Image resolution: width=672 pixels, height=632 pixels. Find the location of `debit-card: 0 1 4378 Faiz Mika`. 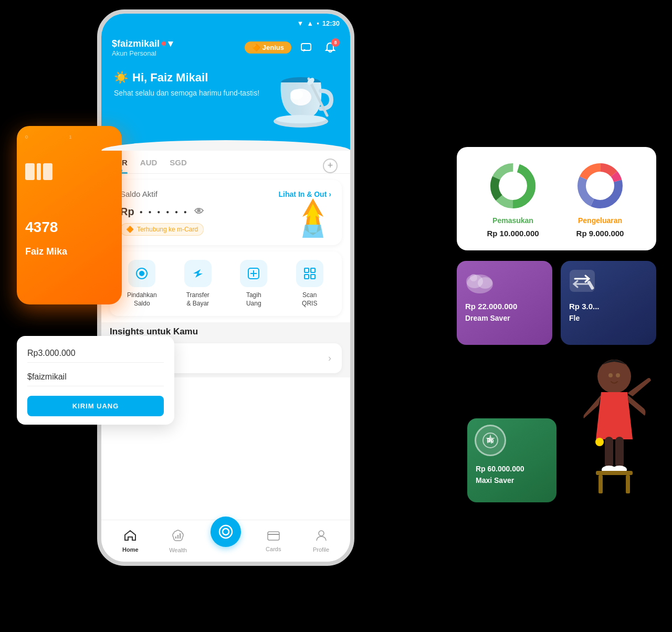

debit-card: 0 1 4378 Faiz Mika is located at coordinates (69, 215).